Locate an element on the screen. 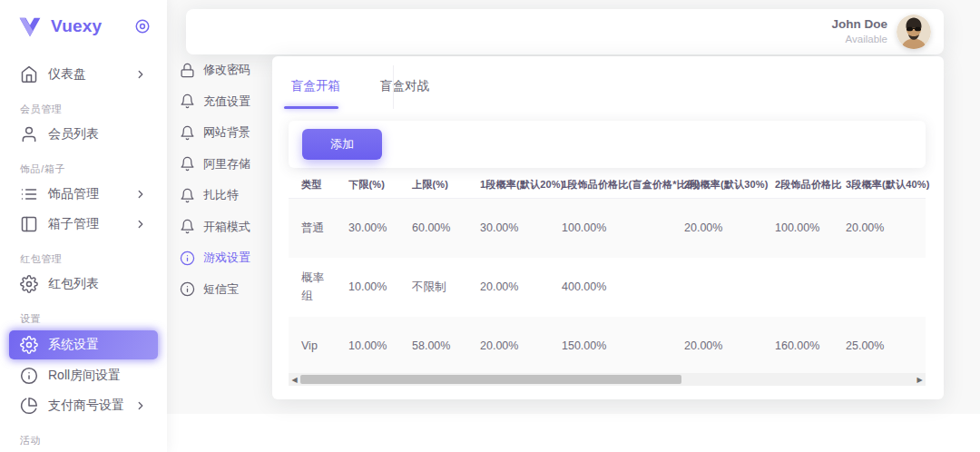  table-cell: 150.00% is located at coordinates (610, 347).